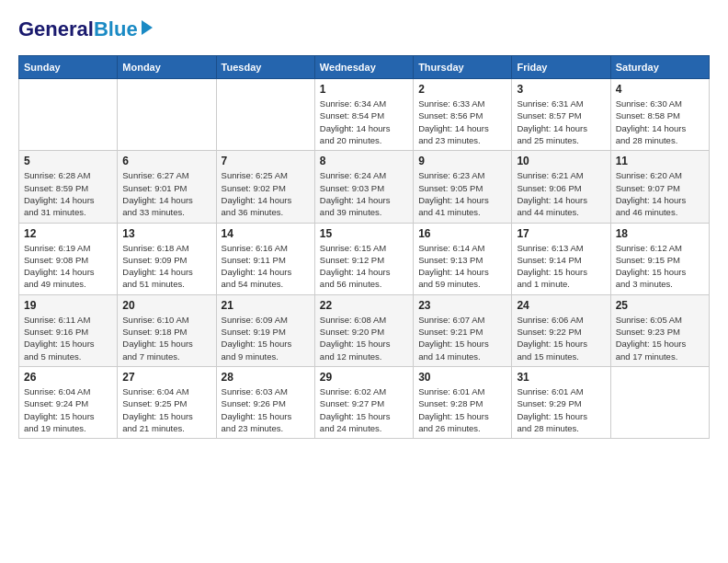 This screenshot has height=563, width=728. I want to click on day-number: 19, so click(68, 305).